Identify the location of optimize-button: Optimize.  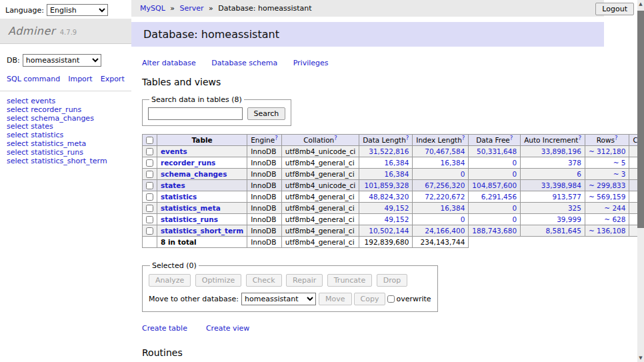
(219, 280).